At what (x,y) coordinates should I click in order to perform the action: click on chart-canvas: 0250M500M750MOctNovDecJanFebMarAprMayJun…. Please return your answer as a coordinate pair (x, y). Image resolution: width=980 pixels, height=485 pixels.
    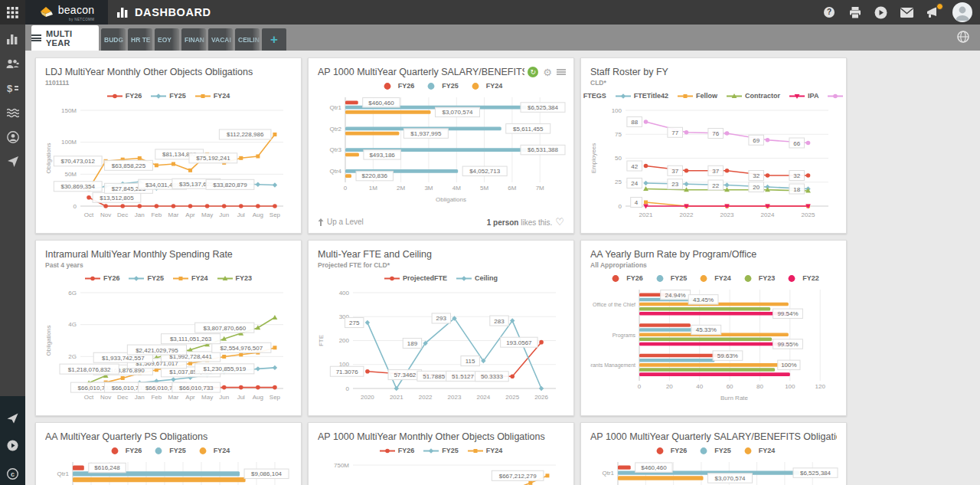
    Looking at the image, I should click on (442, 472).